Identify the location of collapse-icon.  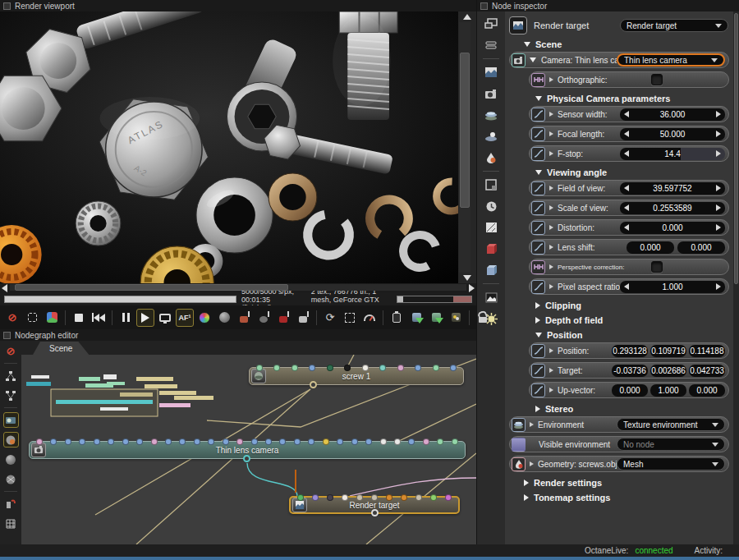
(533, 60).